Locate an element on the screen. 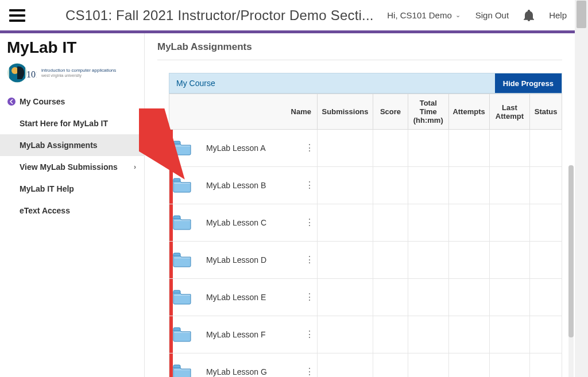  col-total-time: Total Time (hh:mm) is located at coordinates (428, 112).